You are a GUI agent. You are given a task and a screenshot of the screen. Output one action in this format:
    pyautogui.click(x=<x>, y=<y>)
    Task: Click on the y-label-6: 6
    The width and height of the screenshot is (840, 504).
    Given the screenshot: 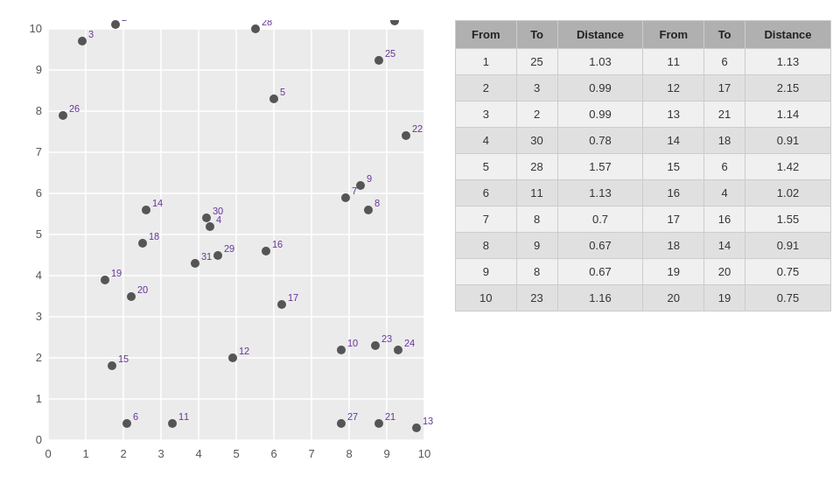 What is the action you would take?
    pyautogui.click(x=38, y=192)
    